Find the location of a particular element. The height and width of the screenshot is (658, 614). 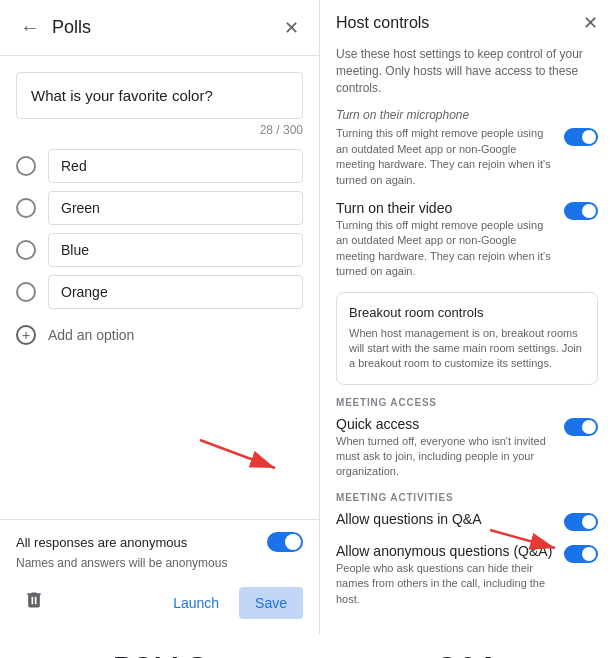

polls-close-button: ✕ is located at coordinates (292, 28).